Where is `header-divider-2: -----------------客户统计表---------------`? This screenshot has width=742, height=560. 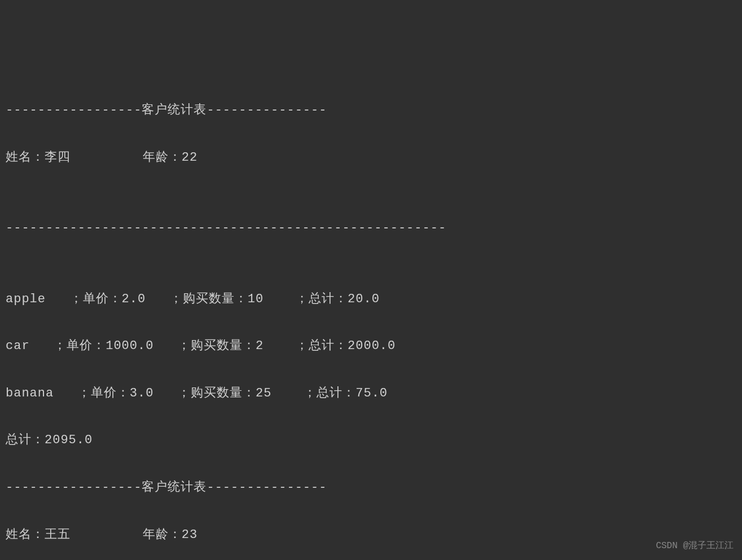 header-divider-2: -----------------客户统计表--------------- is located at coordinates (371, 488).